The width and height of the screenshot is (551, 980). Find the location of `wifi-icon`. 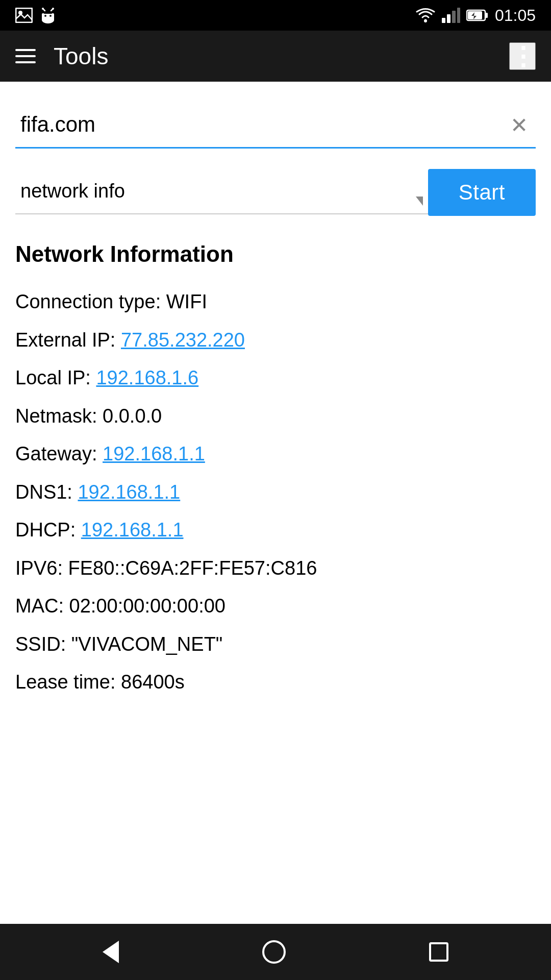

wifi-icon is located at coordinates (425, 15).